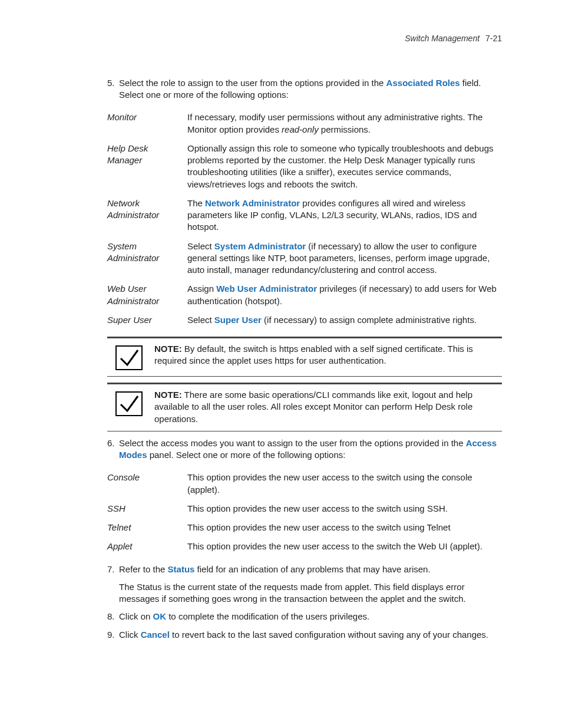 This screenshot has height=728, width=562. Describe the element at coordinates (147, 258) in the screenshot. I see `role-term: System Administrator` at that location.